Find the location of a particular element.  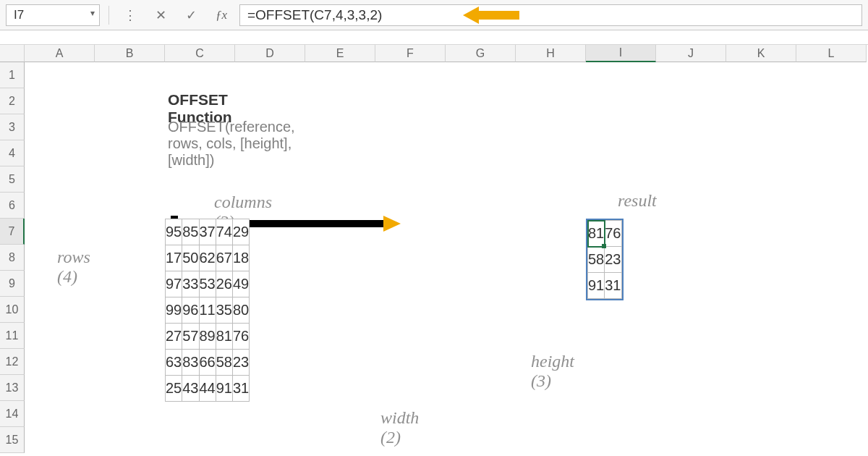

row-header-12: 12 is located at coordinates (12, 362).